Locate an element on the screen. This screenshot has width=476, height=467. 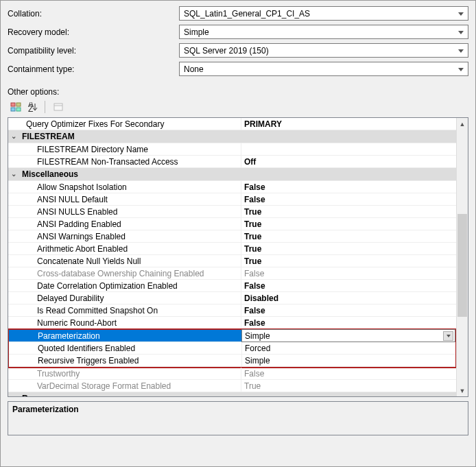
grid-row: Concatenate Null Yields NullTrue is located at coordinates (232, 261).